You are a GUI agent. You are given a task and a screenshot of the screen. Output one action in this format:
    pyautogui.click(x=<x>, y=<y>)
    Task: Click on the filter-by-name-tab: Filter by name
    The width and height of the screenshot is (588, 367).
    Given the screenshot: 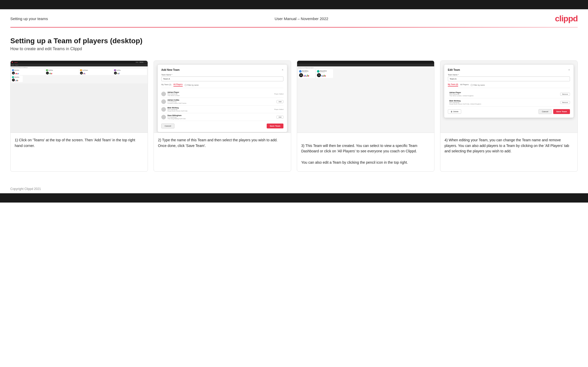 What is the action you would take?
    pyautogui.click(x=192, y=85)
    